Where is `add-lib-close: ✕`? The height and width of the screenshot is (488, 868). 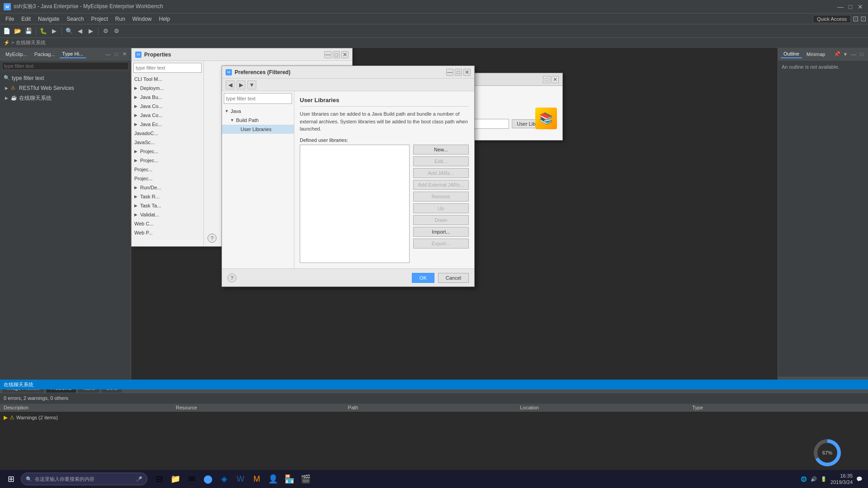 add-lib-close: ✕ is located at coordinates (555, 80).